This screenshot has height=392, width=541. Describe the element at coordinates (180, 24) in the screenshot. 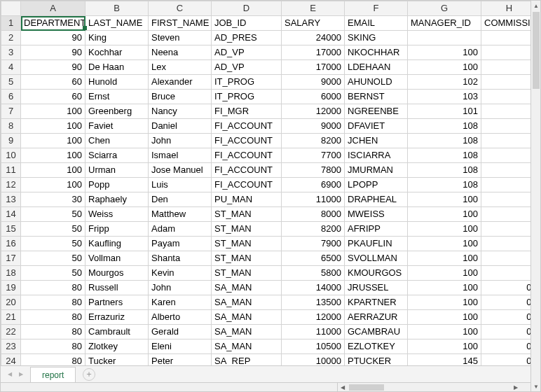

I see `cell: FIRST_NAME` at that location.